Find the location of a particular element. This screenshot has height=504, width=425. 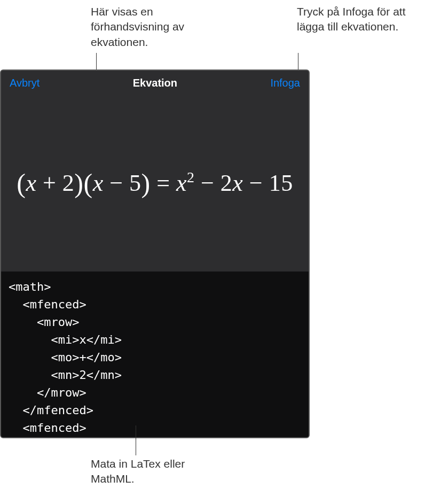

dialog-title: Ekvation is located at coordinates (155, 83).